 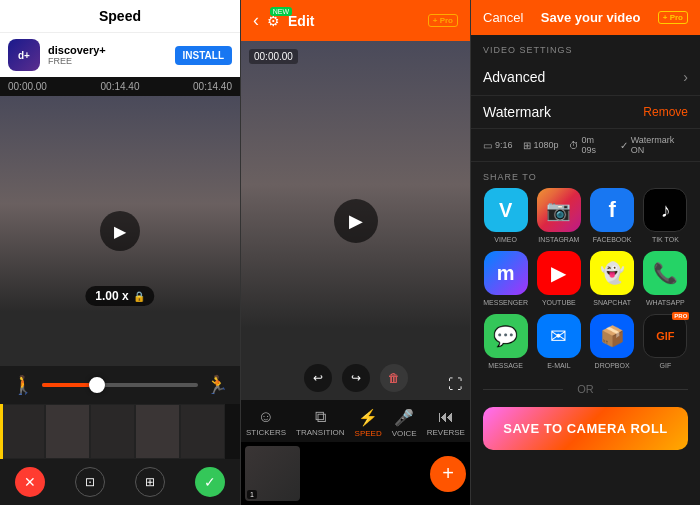 I want to click on speed-header: Speed, so click(x=120, y=16).